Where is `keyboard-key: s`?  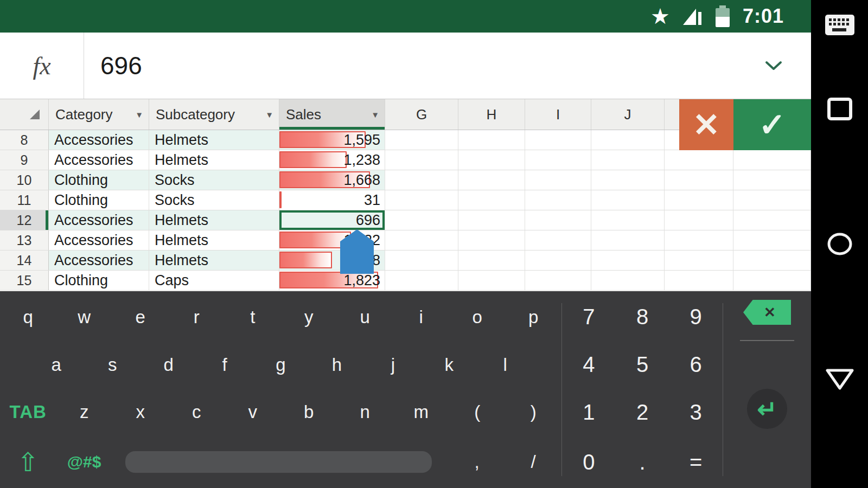
keyboard-key: s is located at coordinates (112, 365).